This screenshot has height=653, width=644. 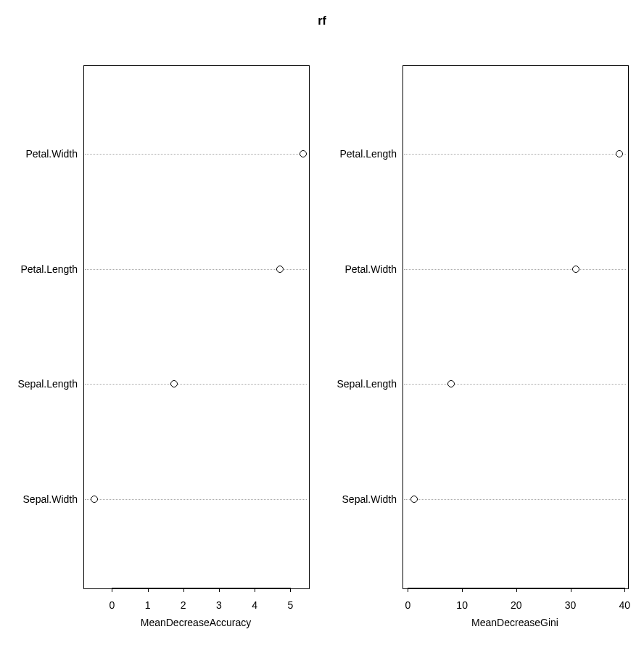 I want to click on y-category-label: Petal.Length, so click(x=363, y=154).